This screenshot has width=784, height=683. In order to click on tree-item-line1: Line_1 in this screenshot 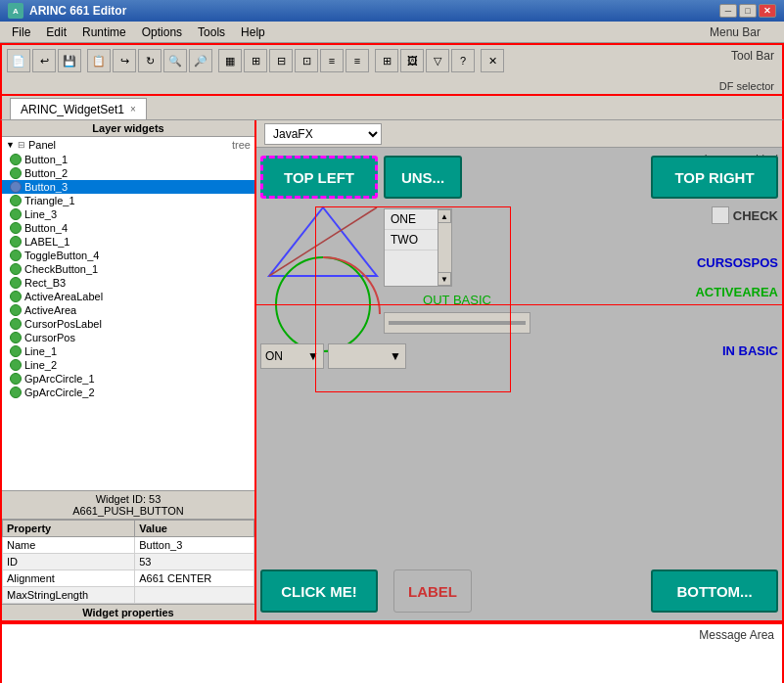, I will do `click(128, 351)`.